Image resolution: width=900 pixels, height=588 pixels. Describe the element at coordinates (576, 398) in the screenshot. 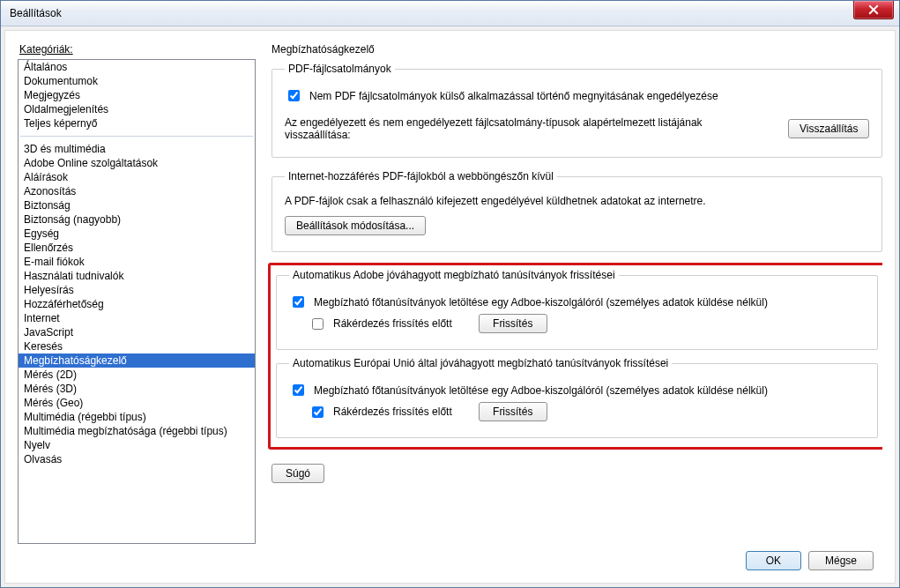

I see `eu-trust-group: Automatikus Európai Unió által jóváhagyo…` at that location.